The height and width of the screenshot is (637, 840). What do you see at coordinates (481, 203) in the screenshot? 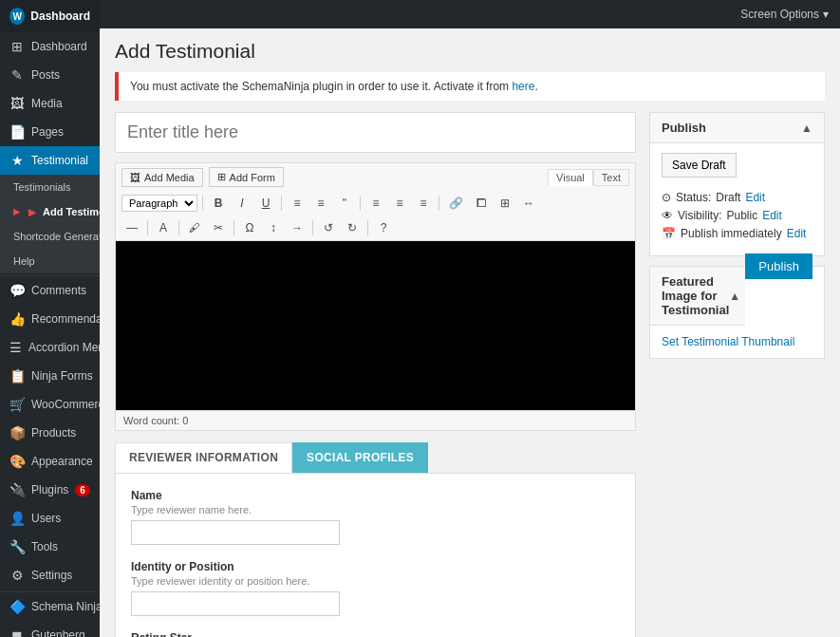
I see `readmore-button: ⧠` at bounding box center [481, 203].